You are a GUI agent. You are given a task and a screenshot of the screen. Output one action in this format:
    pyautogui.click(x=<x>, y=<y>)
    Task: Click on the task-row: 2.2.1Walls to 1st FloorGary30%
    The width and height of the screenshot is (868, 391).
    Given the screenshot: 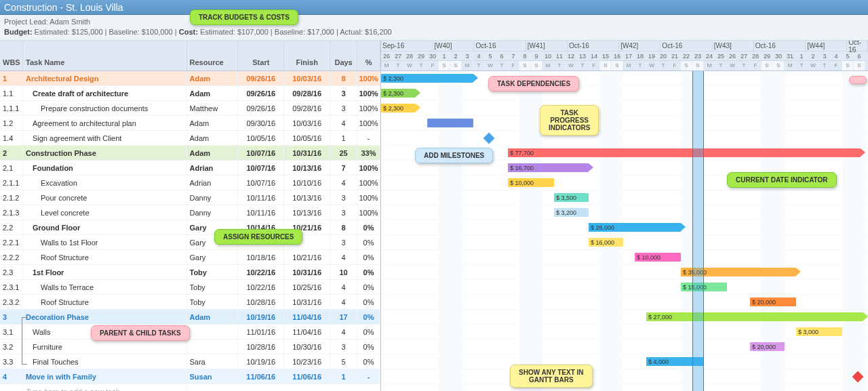 What is the action you would take?
    pyautogui.click(x=190, y=243)
    